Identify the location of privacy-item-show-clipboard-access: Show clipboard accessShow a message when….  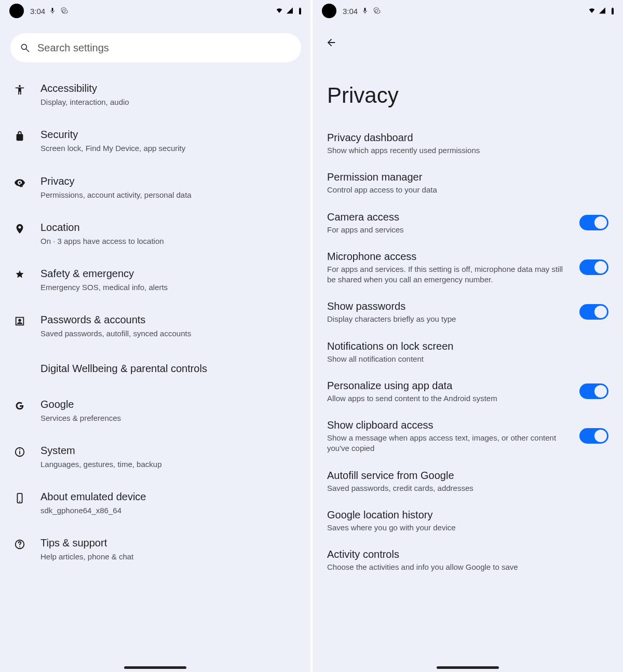
(468, 436).